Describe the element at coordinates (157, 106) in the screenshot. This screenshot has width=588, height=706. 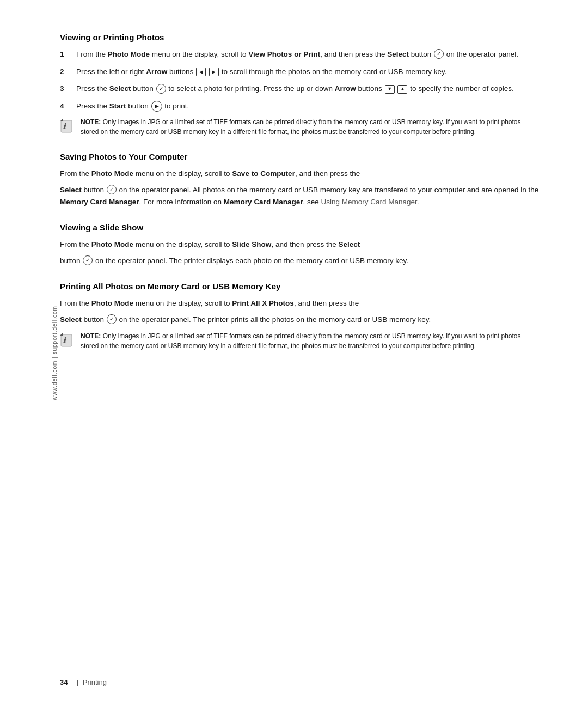
I see `start-icon: ▶` at that location.